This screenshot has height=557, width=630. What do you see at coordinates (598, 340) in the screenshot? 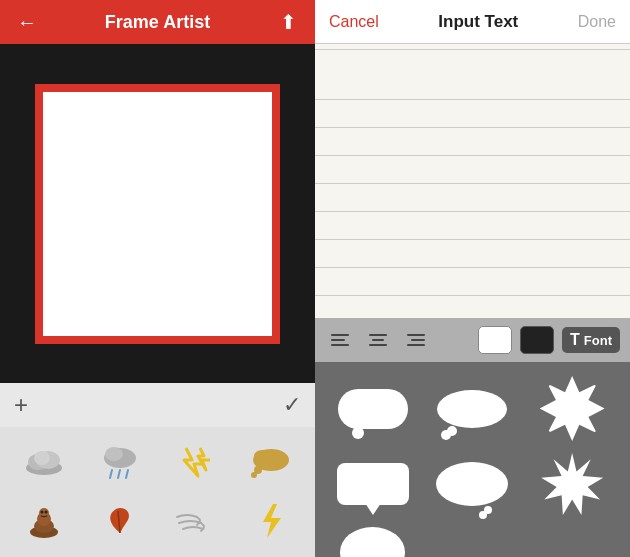
I see `font-label: Font` at bounding box center [598, 340].